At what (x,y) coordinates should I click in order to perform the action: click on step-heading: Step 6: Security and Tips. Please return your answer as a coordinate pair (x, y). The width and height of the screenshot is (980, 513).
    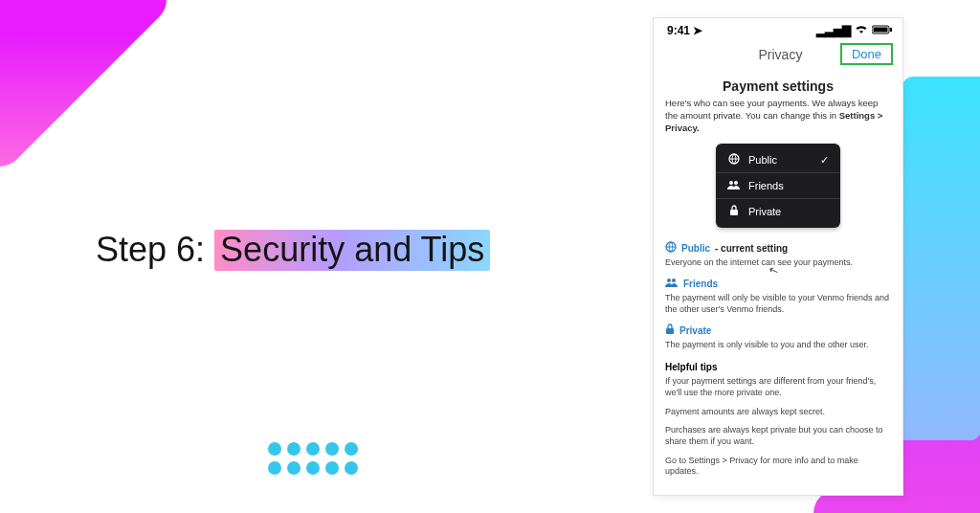
    Looking at the image, I should click on (293, 250).